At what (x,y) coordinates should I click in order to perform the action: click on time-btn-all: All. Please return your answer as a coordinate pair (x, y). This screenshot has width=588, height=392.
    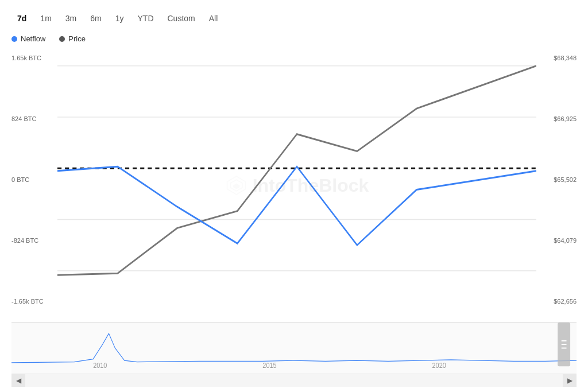
    Looking at the image, I should click on (214, 18).